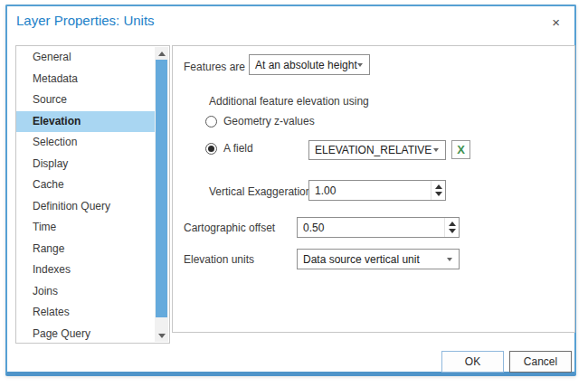 The height and width of the screenshot is (387, 588). Describe the element at coordinates (541, 362) in the screenshot. I see `cancel-button: Cancel` at that location.